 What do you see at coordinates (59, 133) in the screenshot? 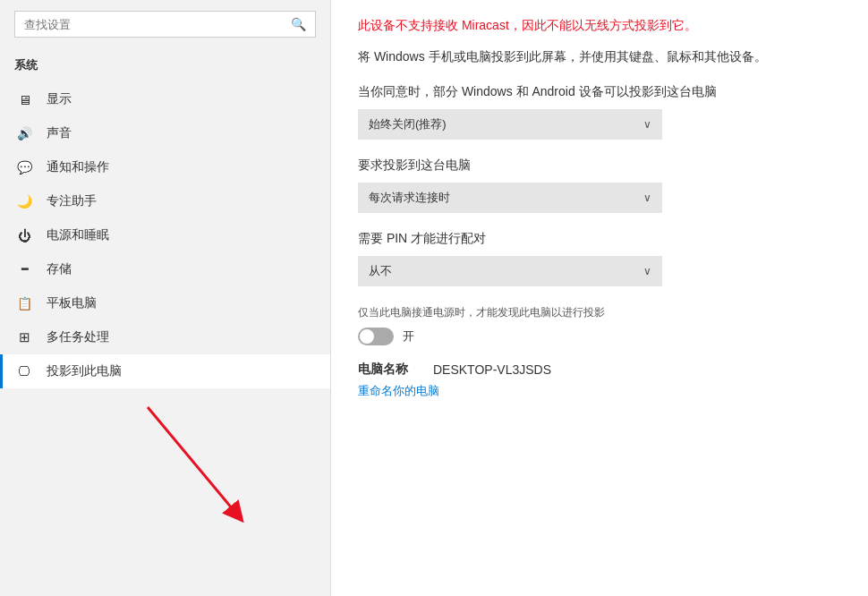
I see `sidebar-item-label: 声音` at bounding box center [59, 133].